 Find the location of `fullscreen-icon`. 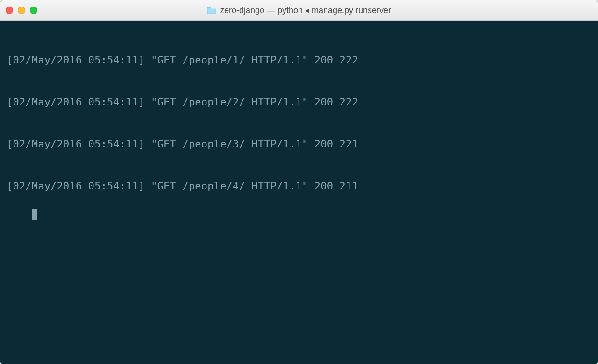

fullscreen-icon is located at coordinates (34, 10).